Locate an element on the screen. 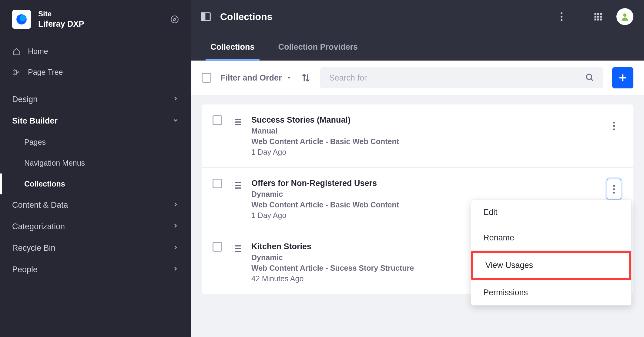 The image size is (644, 337). user-icon is located at coordinates (625, 17).